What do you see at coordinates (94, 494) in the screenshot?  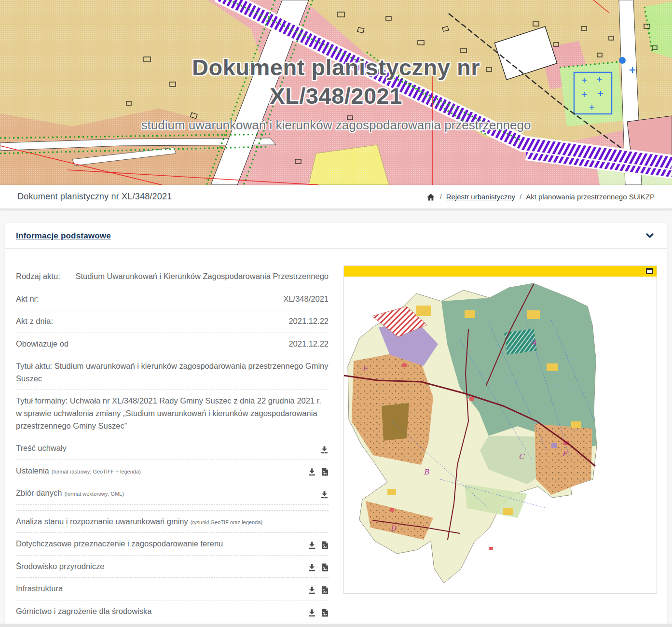 I see `row-note: (format wektorowy: GML)` at bounding box center [94, 494].